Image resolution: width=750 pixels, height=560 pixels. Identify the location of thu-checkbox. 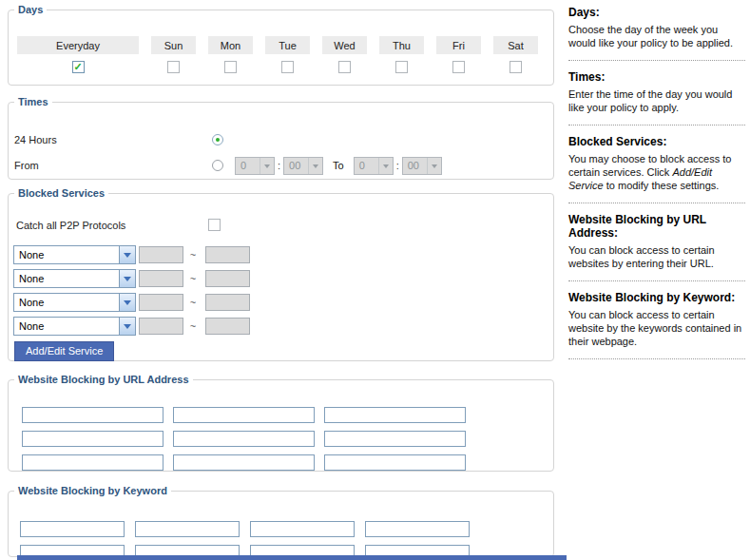
(401, 67).